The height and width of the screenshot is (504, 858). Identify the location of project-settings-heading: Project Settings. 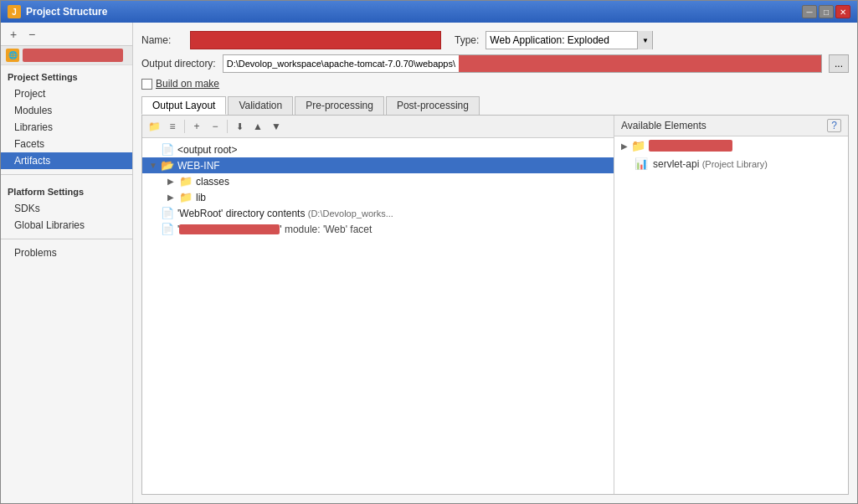
(67, 75).